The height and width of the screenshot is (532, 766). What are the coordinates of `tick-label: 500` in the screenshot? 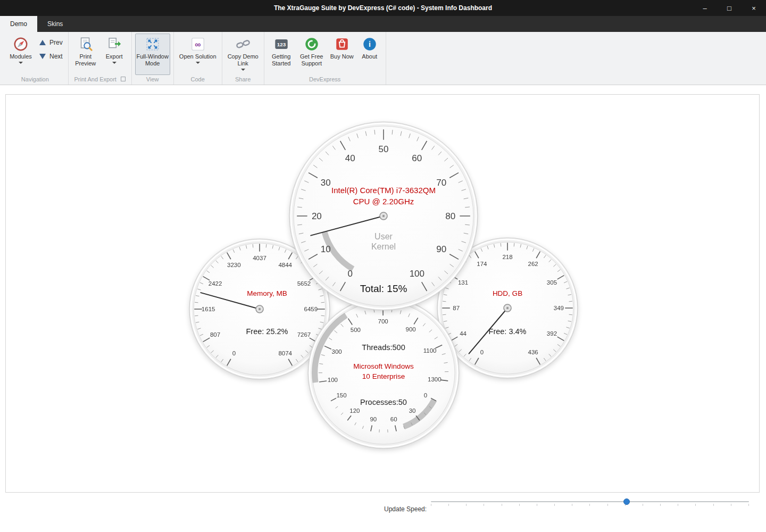 It's located at (355, 330).